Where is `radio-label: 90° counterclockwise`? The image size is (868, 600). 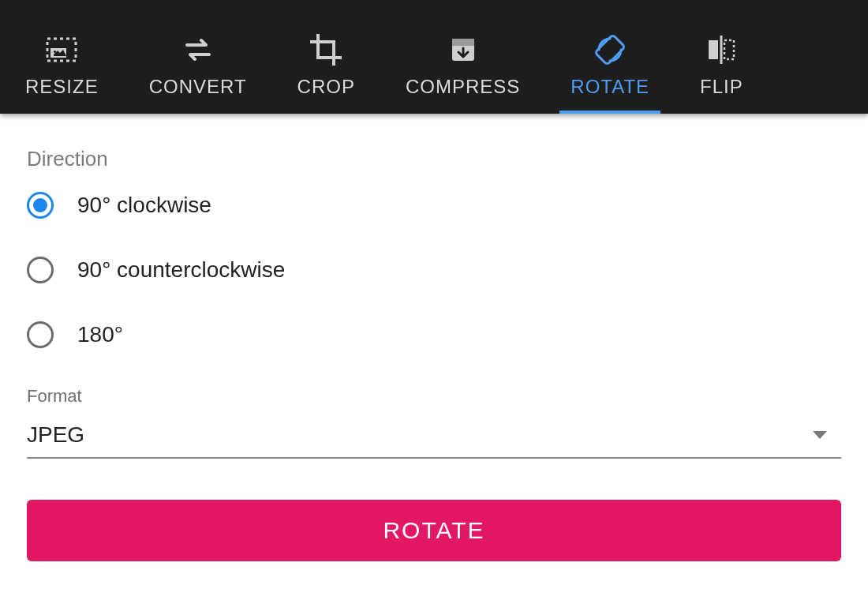
radio-label: 90° counterclockwise is located at coordinates (181, 270).